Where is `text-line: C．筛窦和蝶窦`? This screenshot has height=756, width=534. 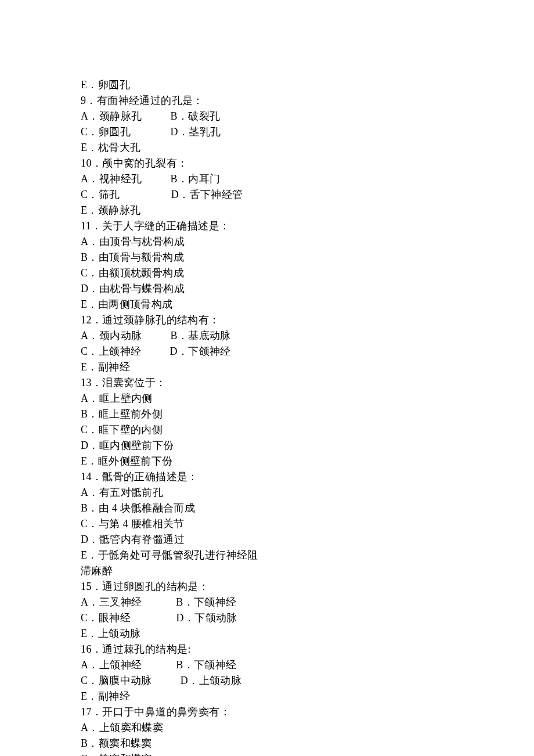
text-line: C．筛窦和蝶窦 is located at coordinates (308, 754).